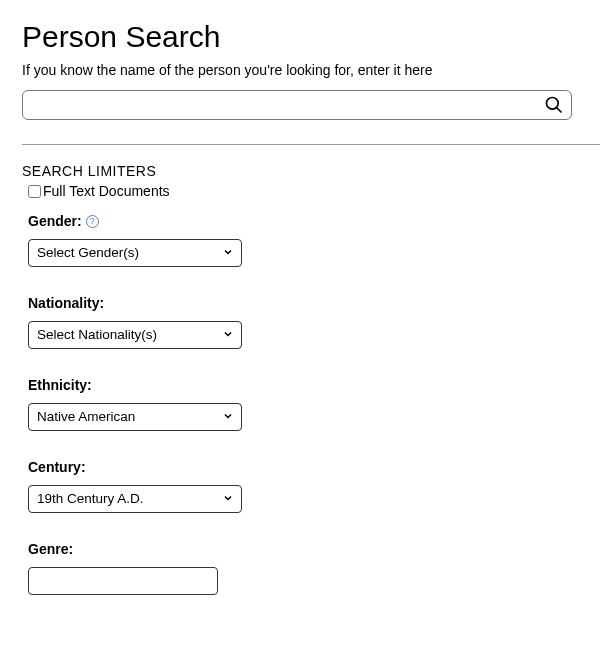 The height and width of the screenshot is (650, 600). Describe the element at coordinates (135, 499) in the screenshot. I see `century-select: 19th Century A.D.` at that location.